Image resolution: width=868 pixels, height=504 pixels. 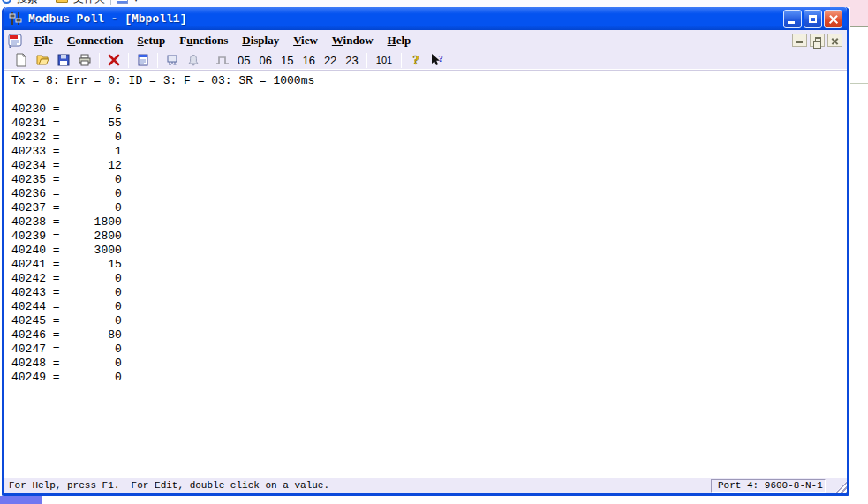 What do you see at coordinates (768, 485) in the screenshot?
I see `statusbar-port-panel: Port 4: 9600-8-N-1` at bounding box center [768, 485].